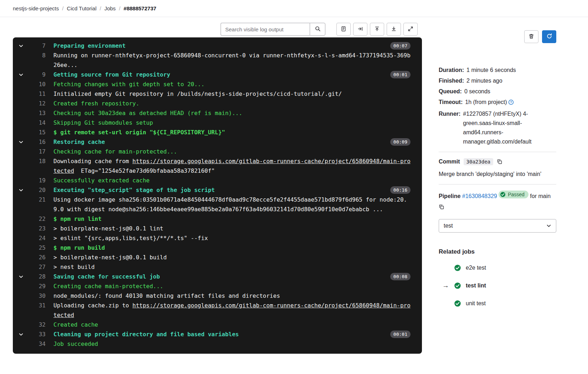 The image size is (588, 374). What do you see at coordinates (37, 199) in the screenshot?
I see `log-line-number: 21` at bounding box center [37, 199].